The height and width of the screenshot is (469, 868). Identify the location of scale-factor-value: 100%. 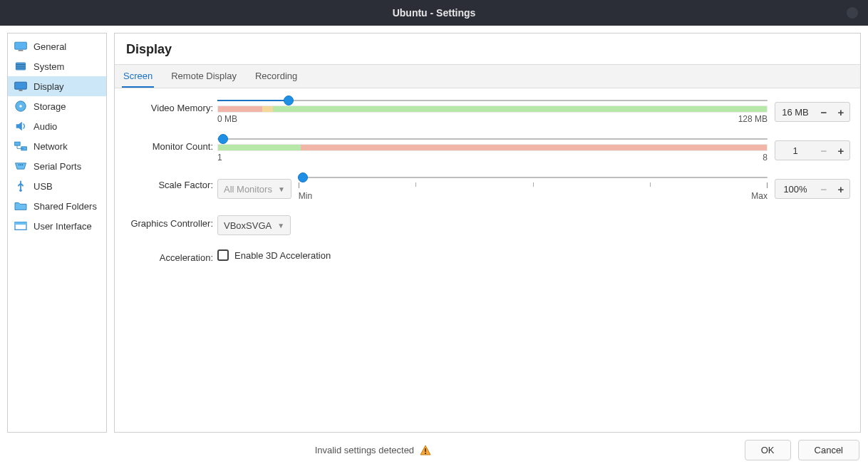
(795, 190).